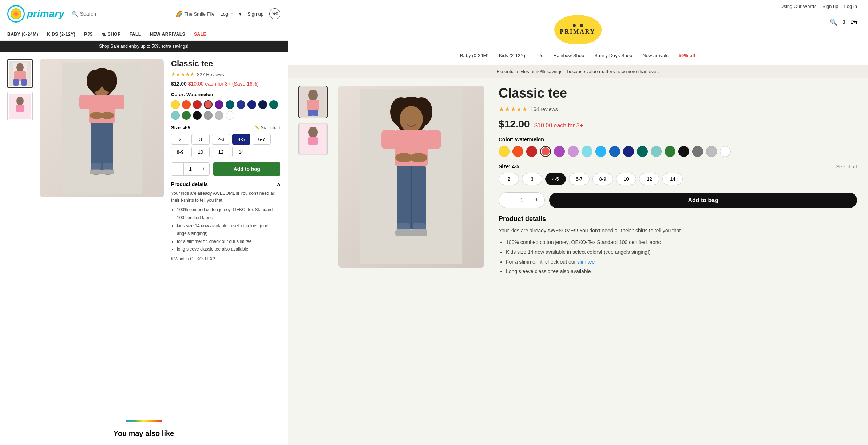 This screenshot has height=445, width=868. I want to click on right-swatch-gray, so click(698, 151).